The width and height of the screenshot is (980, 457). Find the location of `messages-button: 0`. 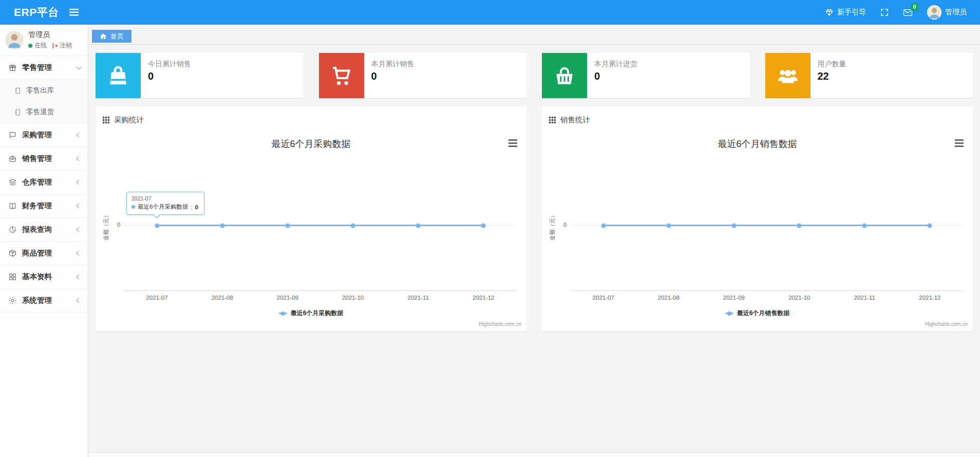

messages-button: 0 is located at coordinates (908, 12).